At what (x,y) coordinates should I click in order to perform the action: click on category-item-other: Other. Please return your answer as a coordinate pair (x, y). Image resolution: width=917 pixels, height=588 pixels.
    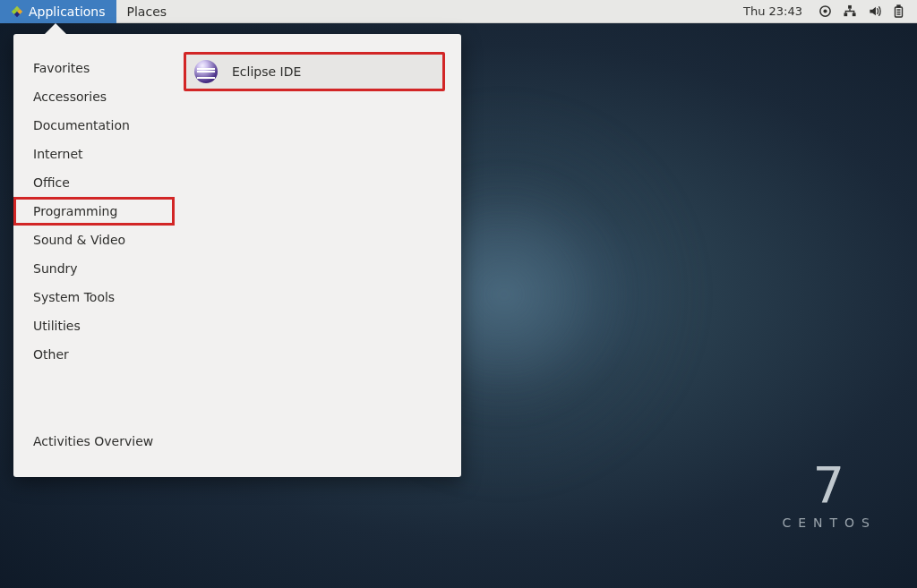
    Looking at the image, I should click on (94, 354).